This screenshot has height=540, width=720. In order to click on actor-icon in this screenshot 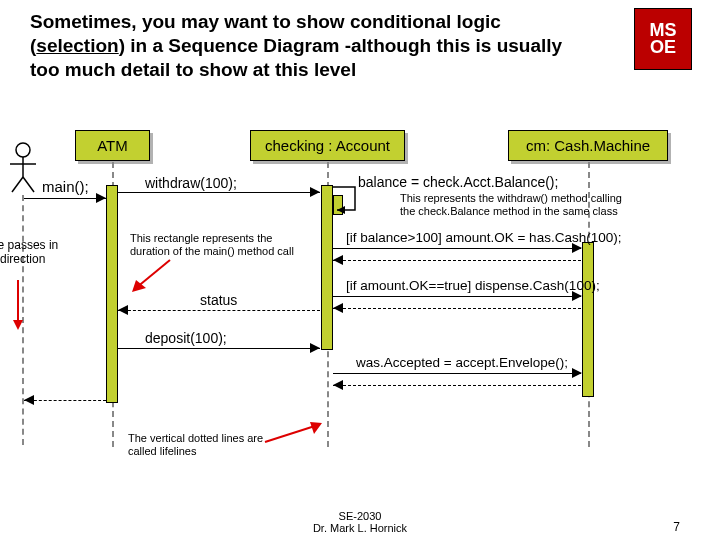, I will do `click(23, 168)`.